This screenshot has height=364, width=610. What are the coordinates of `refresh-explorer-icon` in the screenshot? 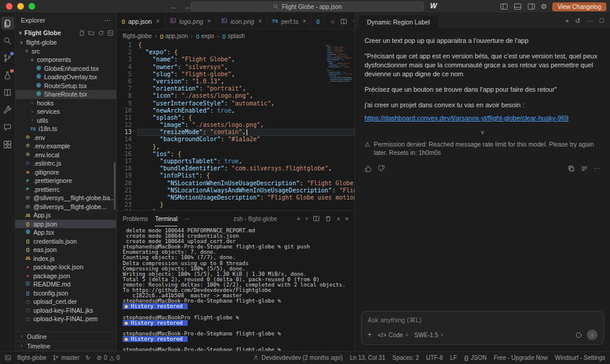 It's located at (101, 33).